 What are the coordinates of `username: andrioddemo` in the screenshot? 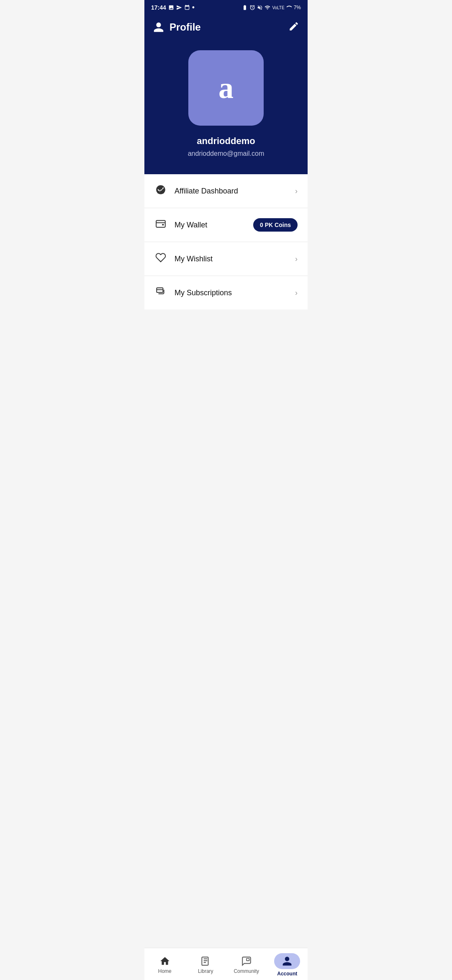 It's located at (226, 141).